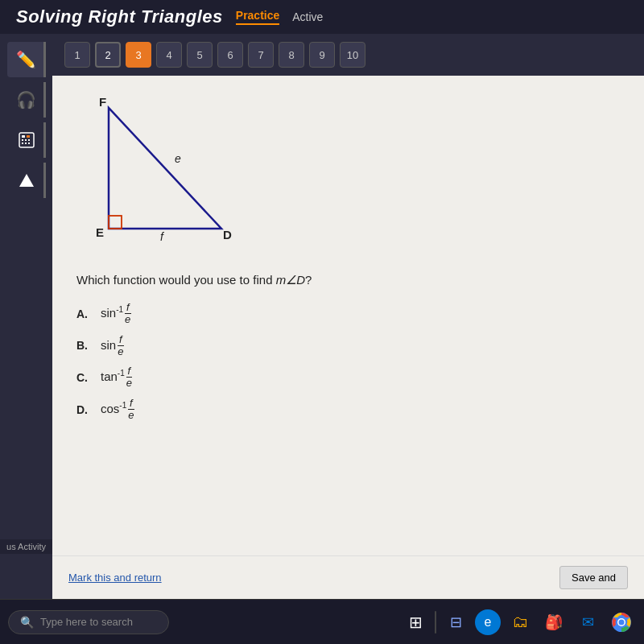 The image size is (644, 644). What do you see at coordinates (348, 55) in the screenshot?
I see `question-bar: 1 2 3 4 5 6 7 8 9 10` at bounding box center [348, 55].